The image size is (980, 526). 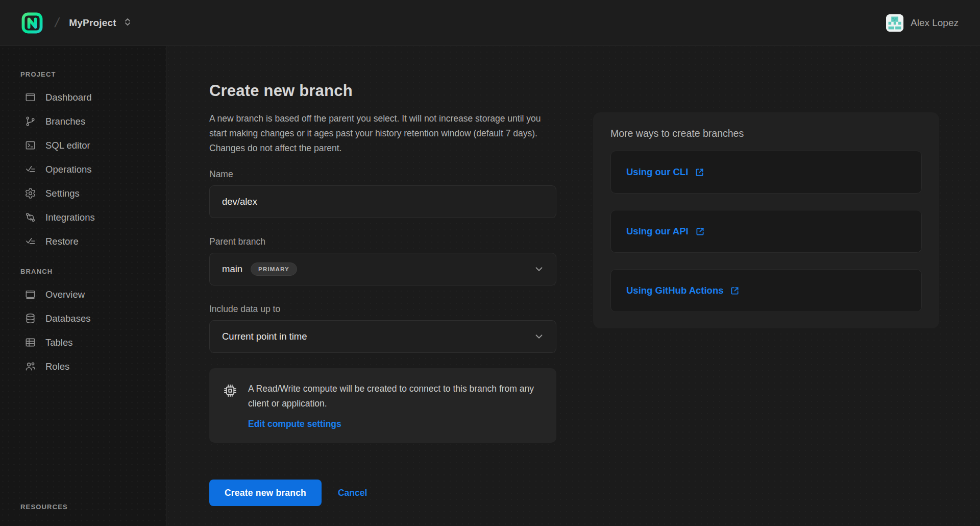 What do you see at coordinates (895, 23) in the screenshot?
I see `avatar` at bounding box center [895, 23].